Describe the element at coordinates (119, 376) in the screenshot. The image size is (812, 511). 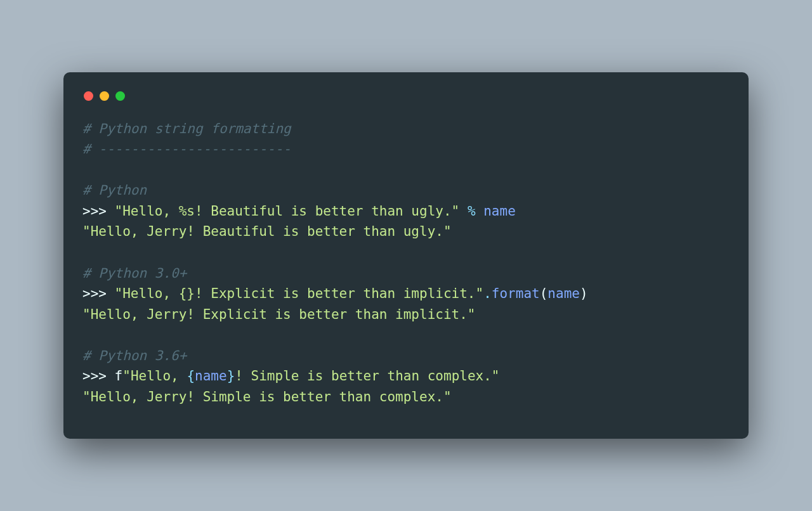
I see `code-token: f` at that location.